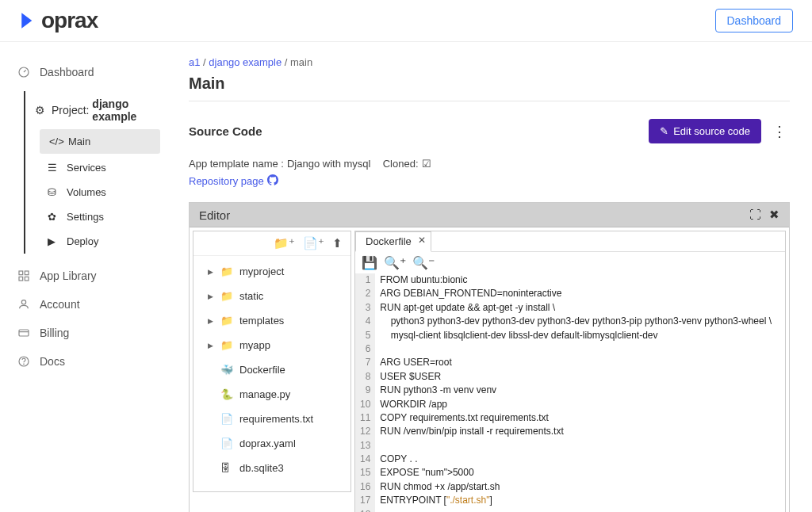 Image resolution: width=812 pixels, height=512 pixels. I want to click on file-tree-item: 🐍manage.py, so click(272, 395).